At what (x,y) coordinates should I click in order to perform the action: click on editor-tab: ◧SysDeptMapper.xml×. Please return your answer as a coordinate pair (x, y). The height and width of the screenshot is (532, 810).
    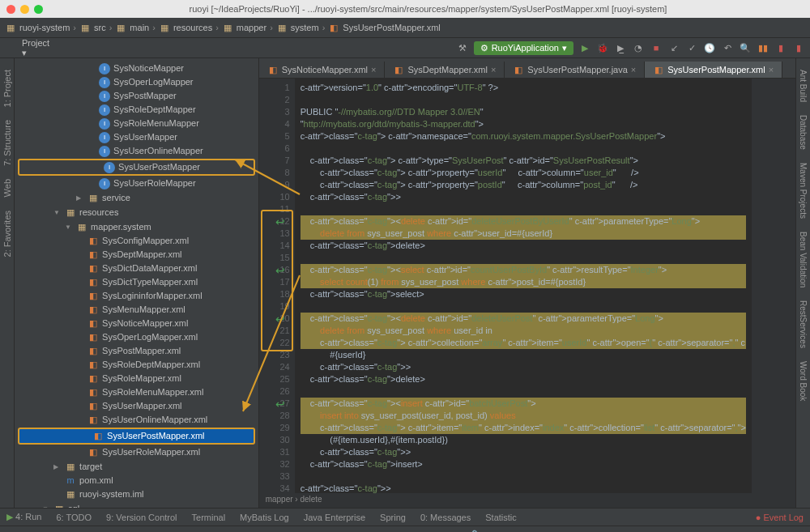
    Looking at the image, I should click on (445, 70).